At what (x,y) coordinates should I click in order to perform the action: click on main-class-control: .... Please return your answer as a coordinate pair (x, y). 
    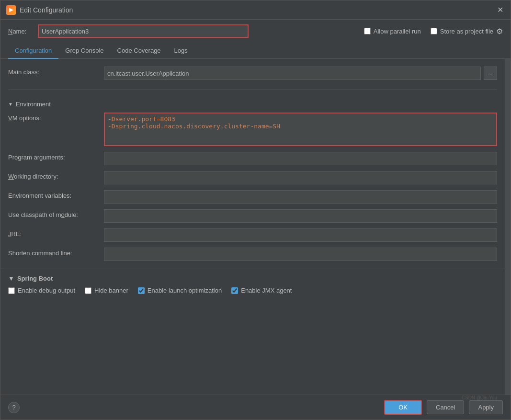
    Looking at the image, I should click on (301, 73).